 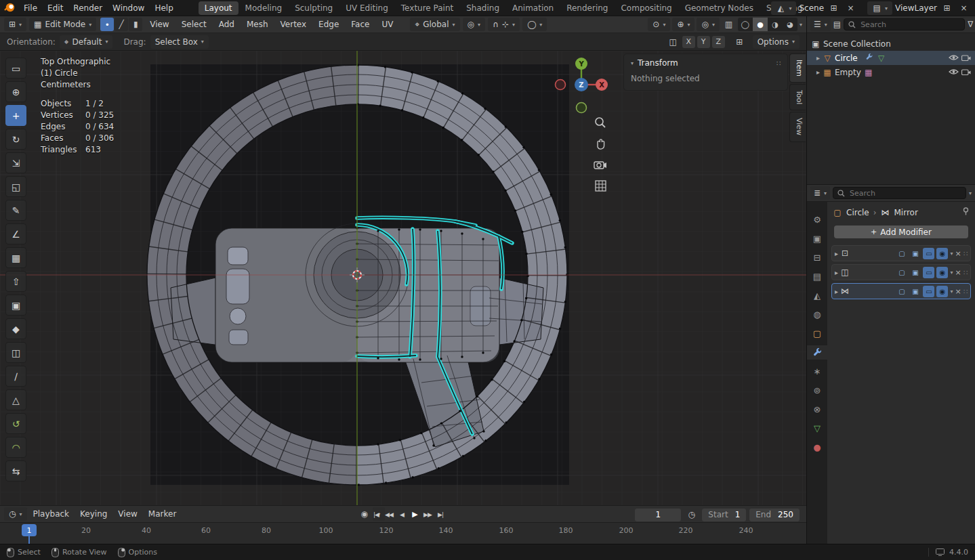 I want to click on navigation-gizmo: Y X Z, so click(x=581, y=85).